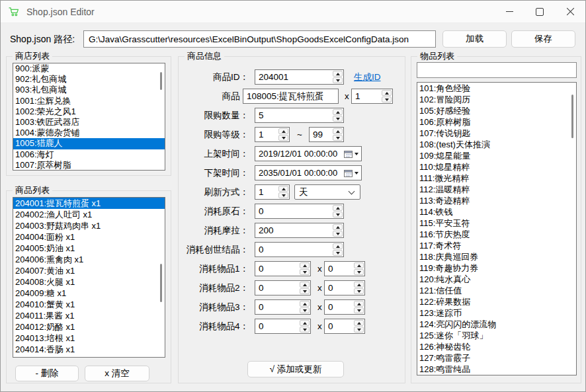 The width and height of the screenshot is (586, 392). Describe the element at coordinates (540, 12) in the screenshot. I see `maximize-button` at that location.